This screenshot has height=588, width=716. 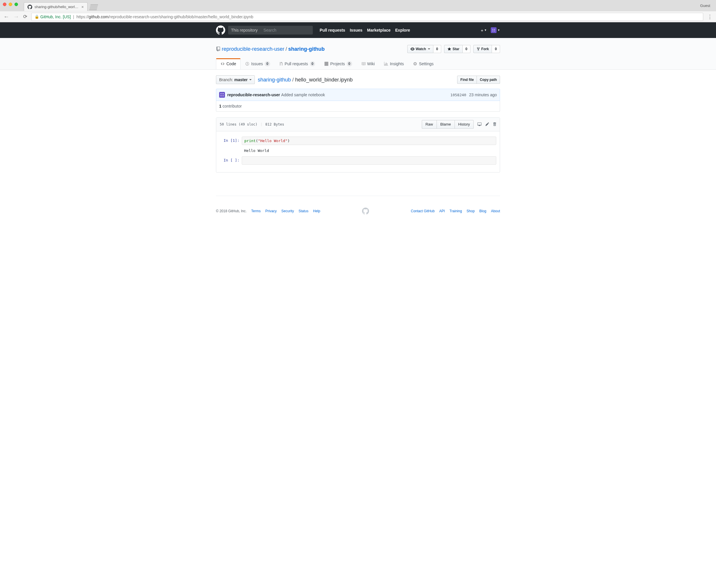 I want to click on commit-message: Added sample notebook, so click(x=303, y=95).